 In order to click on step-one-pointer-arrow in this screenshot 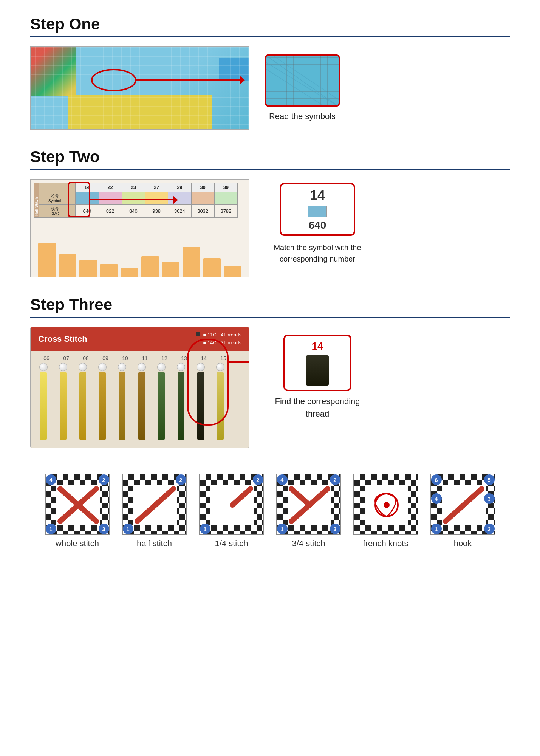, I will do `click(242, 80)`.